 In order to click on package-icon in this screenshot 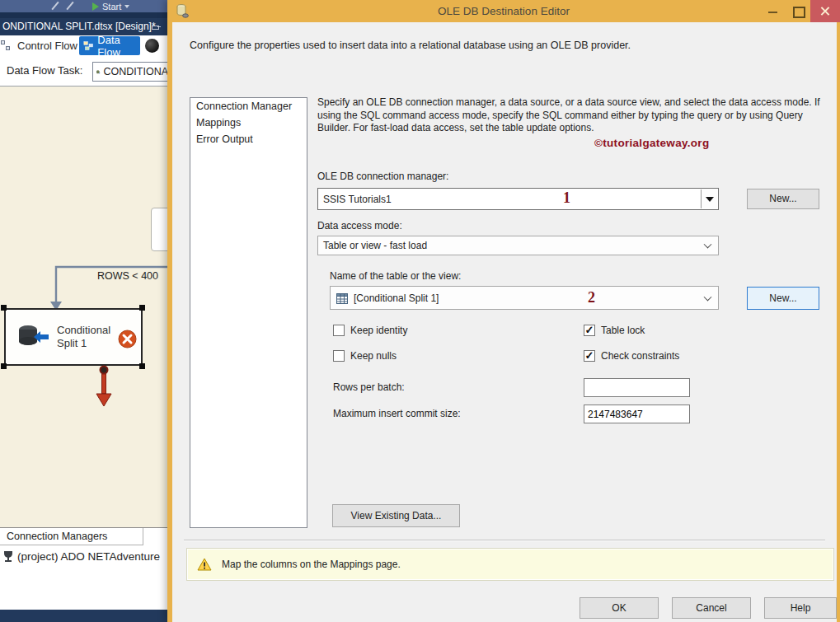, I will do `click(152, 46)`.